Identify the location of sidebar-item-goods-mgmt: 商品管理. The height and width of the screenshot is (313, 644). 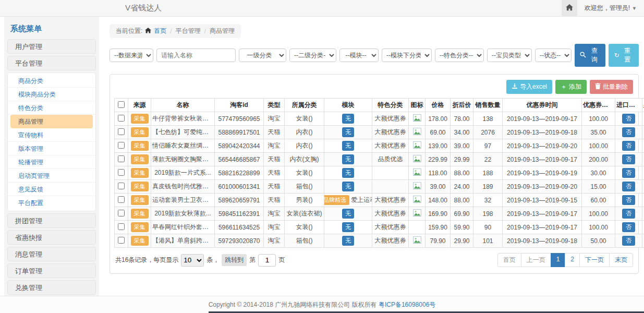
(52, 122).